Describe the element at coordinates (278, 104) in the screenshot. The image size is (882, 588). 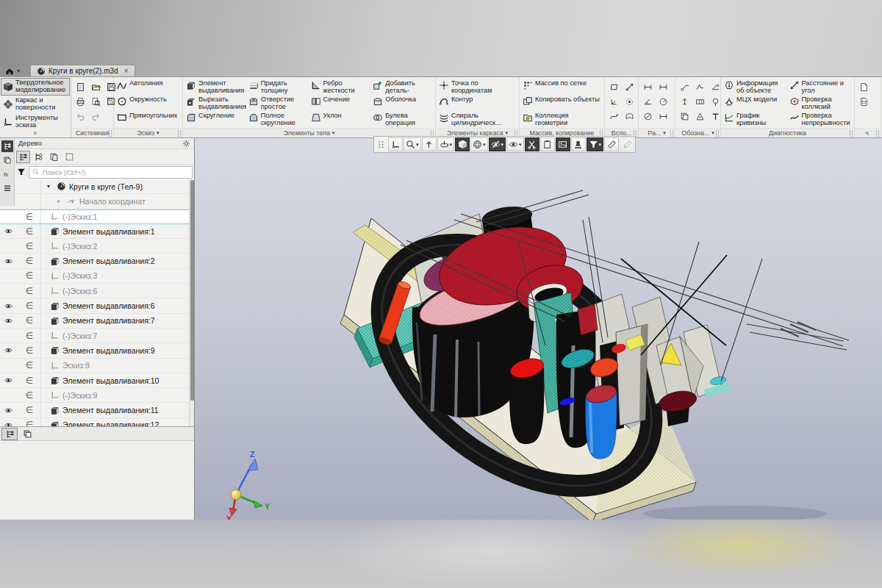
I see `ribbon-button: Отверстие простое` at that location.